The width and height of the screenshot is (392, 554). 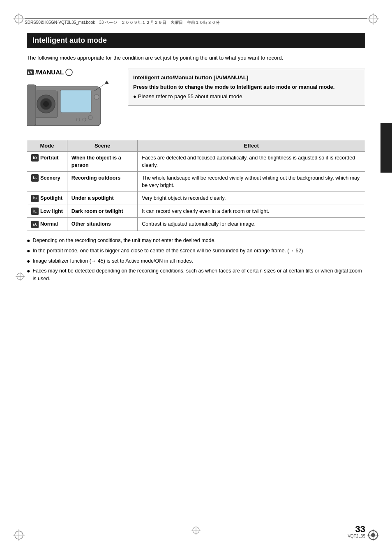 I want to click on corner-mark-bl, so click(x=19, y=535).